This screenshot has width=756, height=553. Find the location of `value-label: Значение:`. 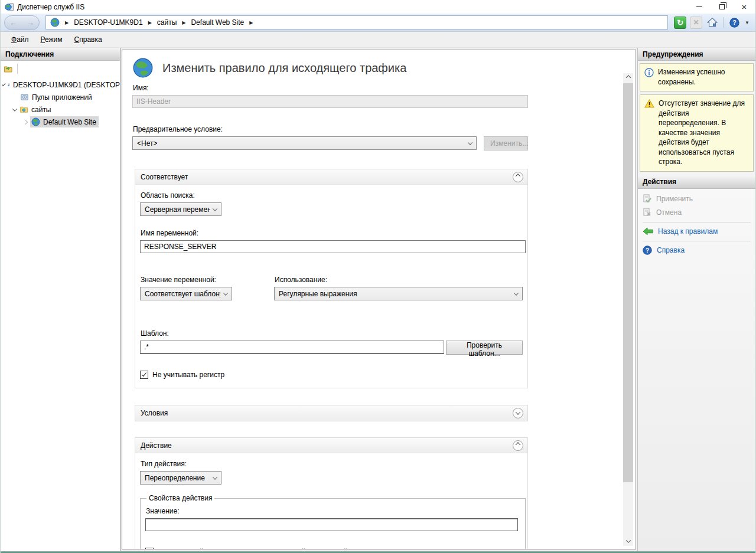

value-label: Значение: is located at coordinates (333, 511).